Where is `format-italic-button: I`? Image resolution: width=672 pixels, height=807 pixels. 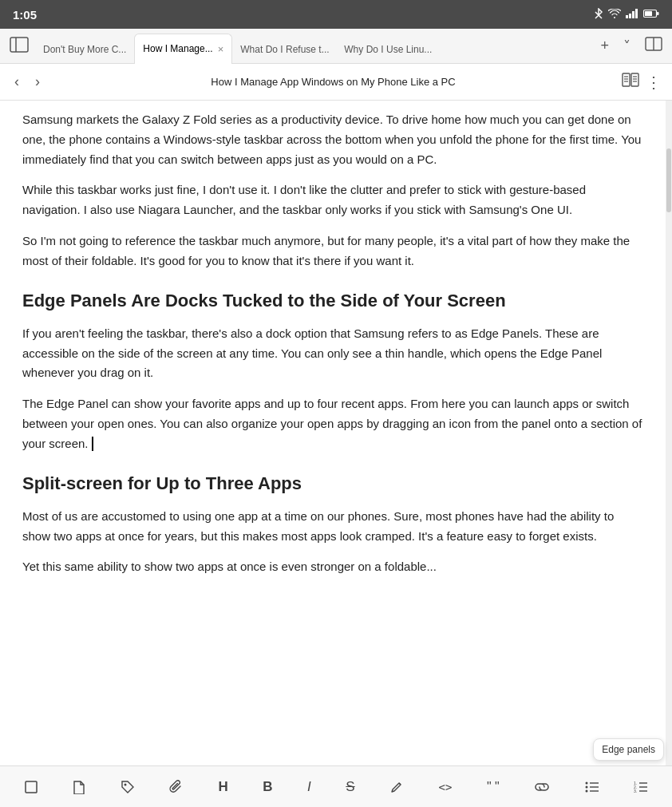 format-italic-button: I is located at coordinates (310, 787).